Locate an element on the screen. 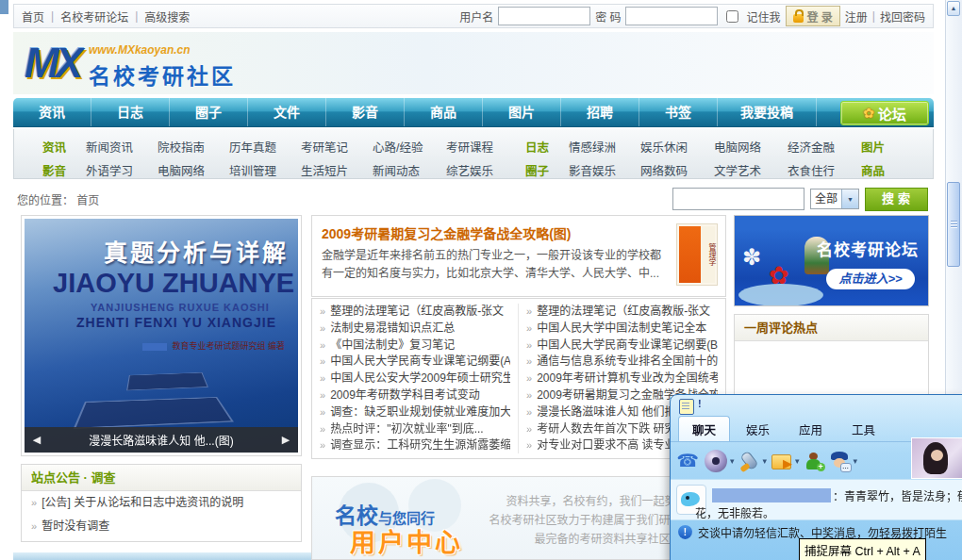  news-link: 法制史易混错知识点汇总 is located at coordinates (392, 328).